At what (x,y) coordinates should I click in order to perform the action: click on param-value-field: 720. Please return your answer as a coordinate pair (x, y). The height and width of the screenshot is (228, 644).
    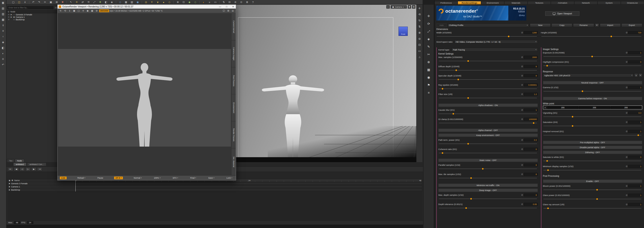
    Looking at the image, I should click on (635, 33).